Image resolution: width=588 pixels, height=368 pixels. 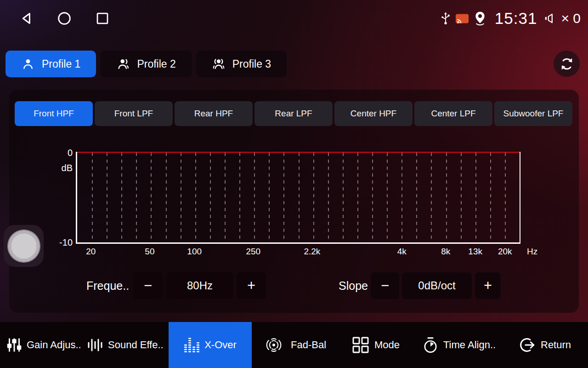 I want to click on slope-label: Slope, so click(x=353, y=286).